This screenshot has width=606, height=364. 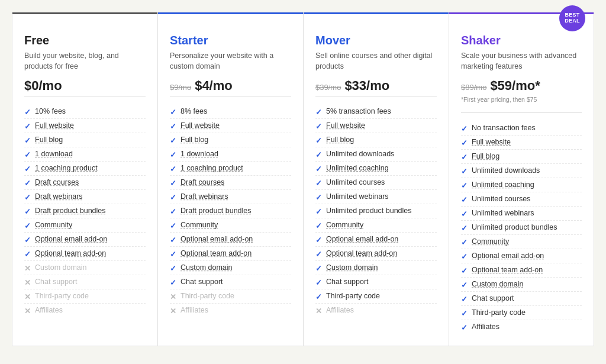 I want to click on plan-top-bar-mover, so click(x=376, y=13).